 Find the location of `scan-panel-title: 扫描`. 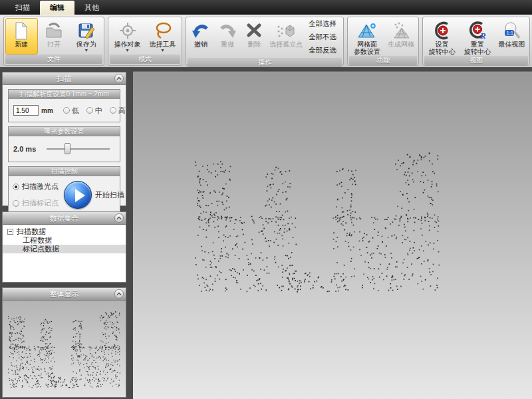

scan-panel-title: 扫描 is located at coordinates (65, 78).